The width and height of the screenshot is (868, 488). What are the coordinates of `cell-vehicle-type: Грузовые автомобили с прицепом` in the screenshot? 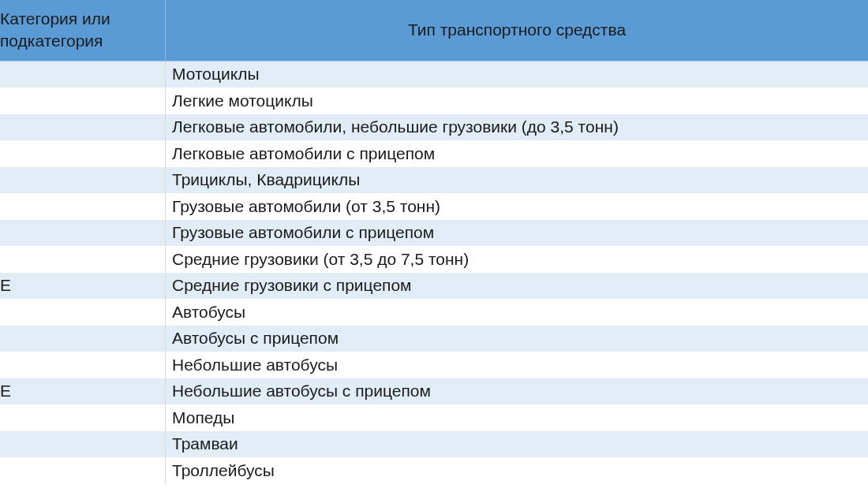 It's located at (517, 233).